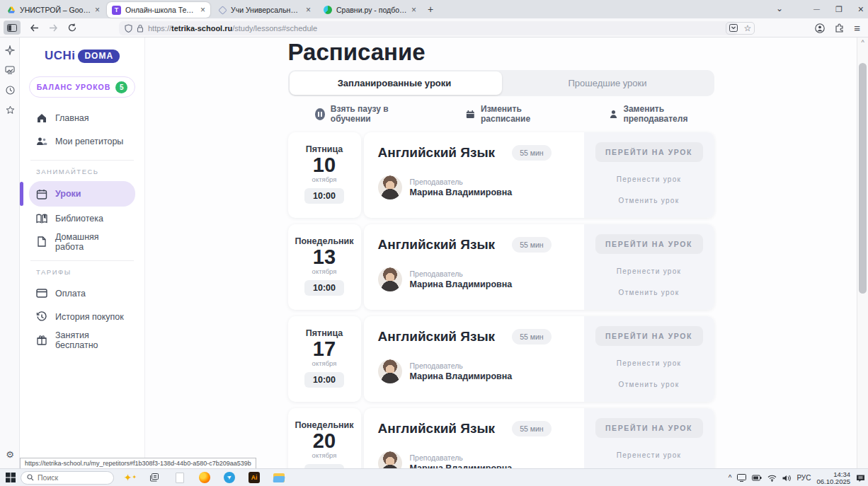  Describe the element at coordinates (254, 478) in the screenshot. I see `illustrator-icon: Ai` at that location.